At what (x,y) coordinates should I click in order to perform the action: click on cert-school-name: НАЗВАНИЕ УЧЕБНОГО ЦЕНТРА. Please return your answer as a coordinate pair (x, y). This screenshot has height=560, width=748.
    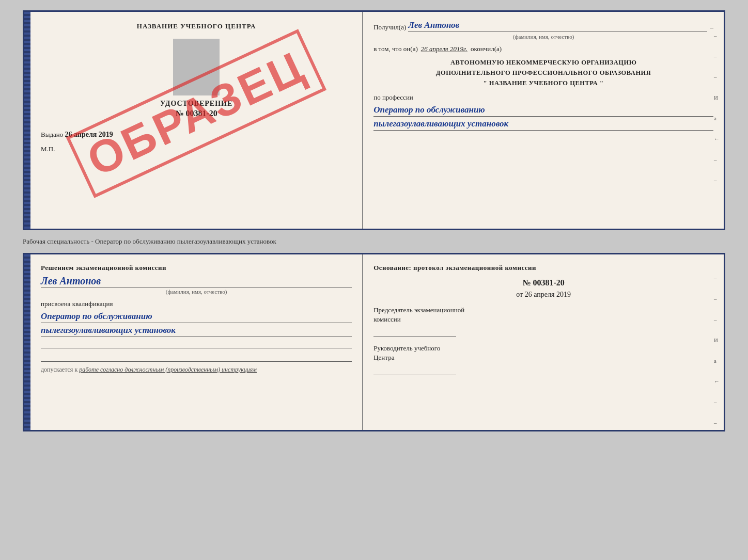
    Looking at the image, I should click on (196, 26).